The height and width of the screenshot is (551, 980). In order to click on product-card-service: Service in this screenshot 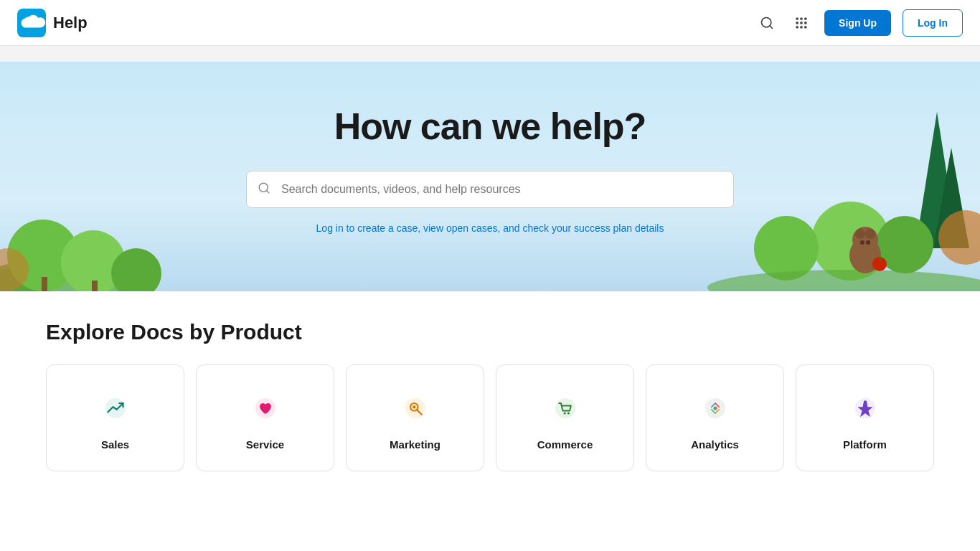, I will do `click(265, 418)`.